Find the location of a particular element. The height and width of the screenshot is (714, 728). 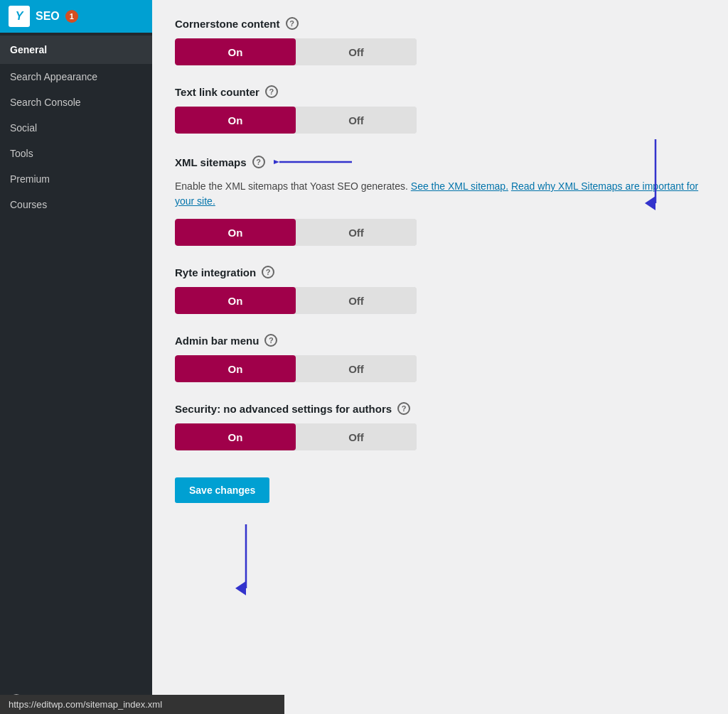

status-bar: https://editwp.com/sitemap_index.xml is located at coordinates (142, 705).